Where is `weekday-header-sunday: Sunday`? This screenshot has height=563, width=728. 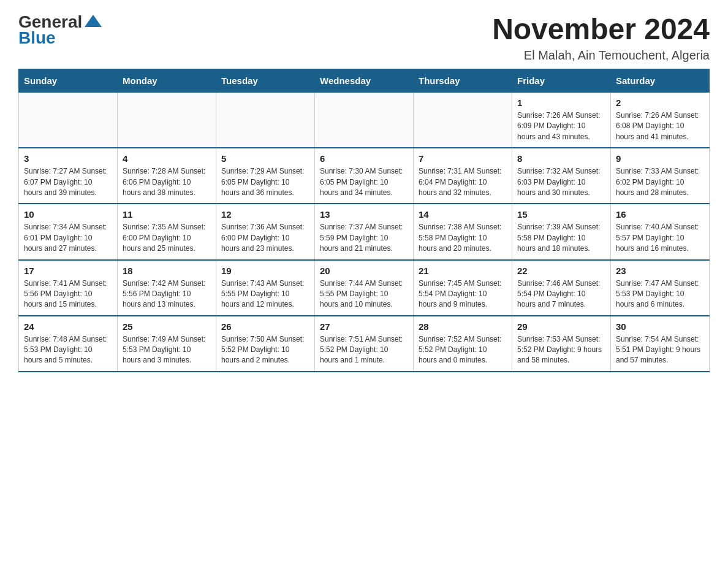 weekday-header-sunday: Sunday is located at coordinates (69, 81).